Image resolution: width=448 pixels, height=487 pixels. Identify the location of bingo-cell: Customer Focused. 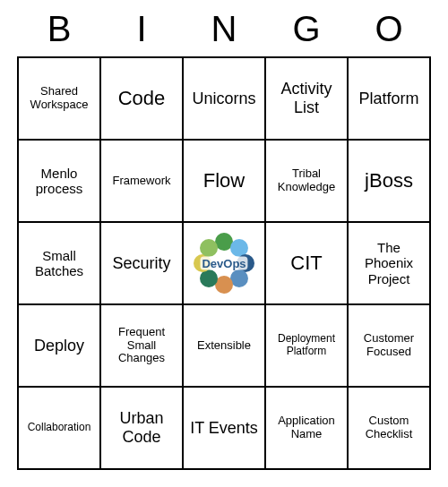
(389, 346).